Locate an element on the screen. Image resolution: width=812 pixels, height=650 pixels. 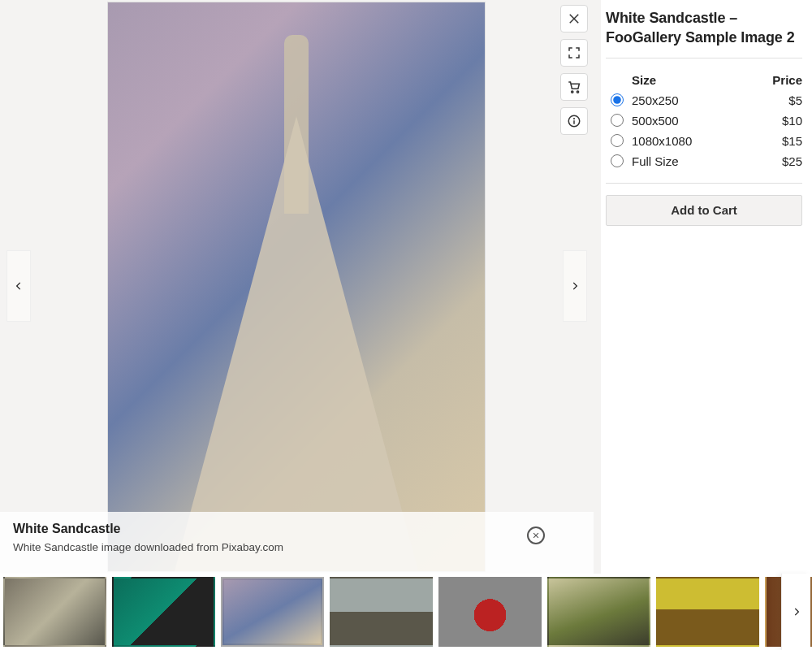
close-viewer-button is located at coordinates (574, 19).